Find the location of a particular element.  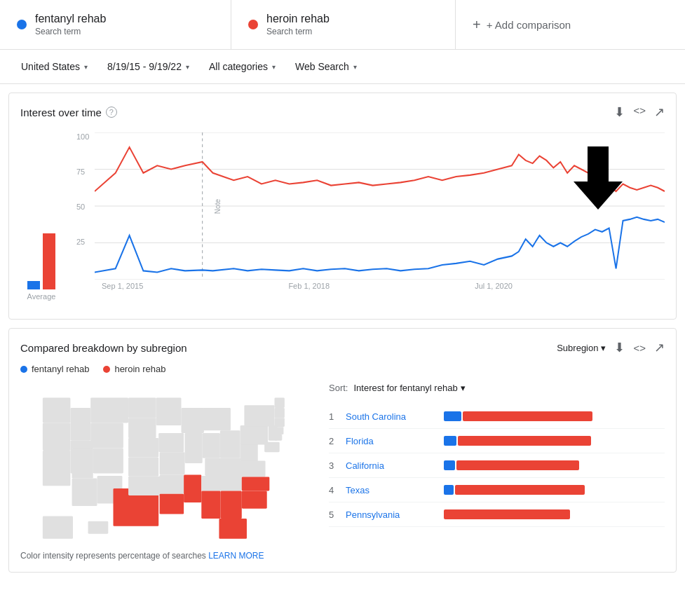

category-label: All categories is located at coordinates (238, 67).